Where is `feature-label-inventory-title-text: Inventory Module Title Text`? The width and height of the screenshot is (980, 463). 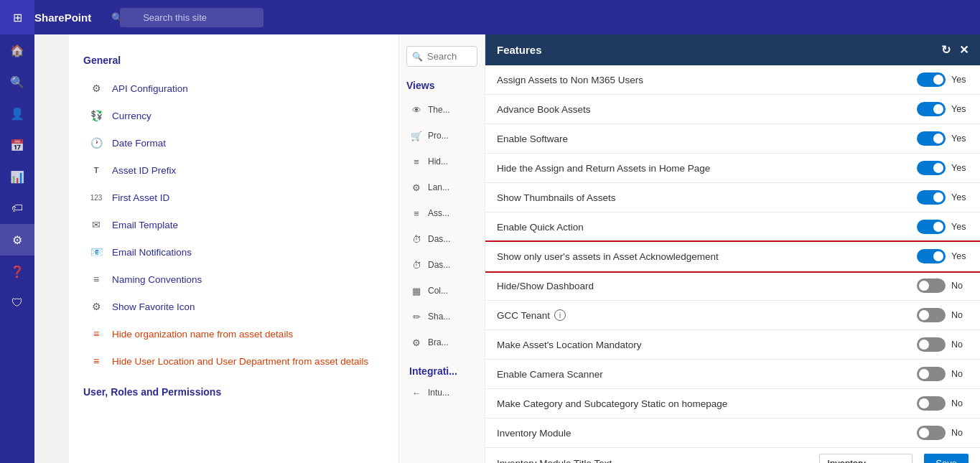 feature-label-inventory-title-text: Inventory Module Title Text is located at coordinates (554, 461).